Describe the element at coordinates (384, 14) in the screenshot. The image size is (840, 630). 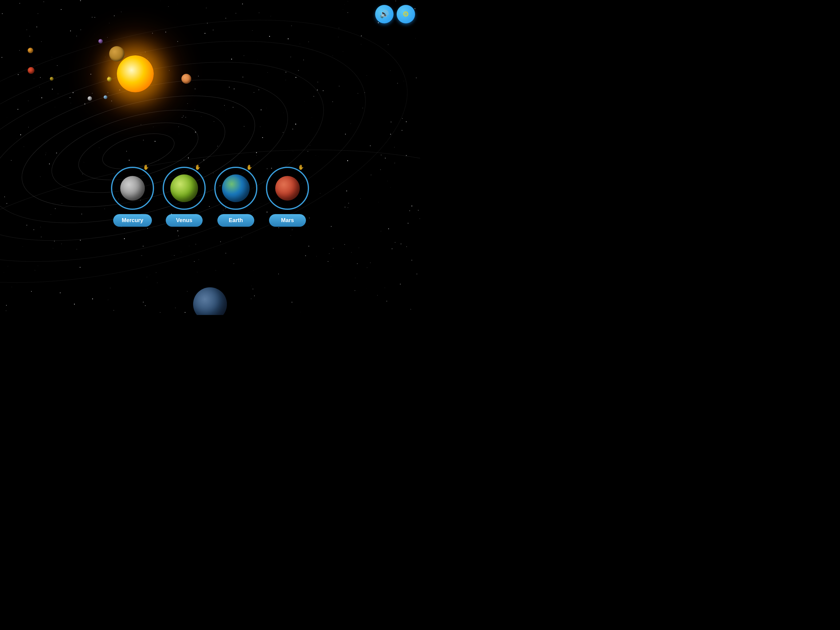
I see `sound-button: 🔊` at that location.